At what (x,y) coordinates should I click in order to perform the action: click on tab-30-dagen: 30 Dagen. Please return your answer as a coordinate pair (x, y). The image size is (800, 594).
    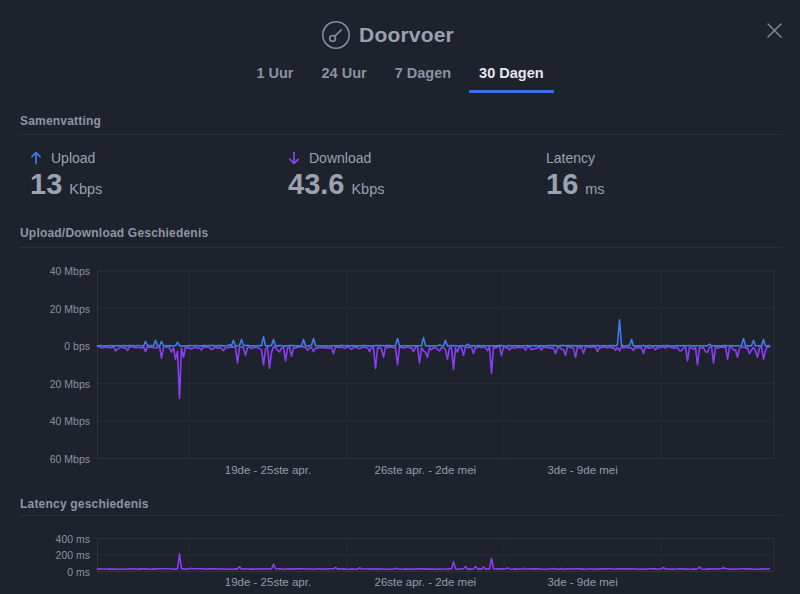
    Looking at the image, I should click on (511, 78).